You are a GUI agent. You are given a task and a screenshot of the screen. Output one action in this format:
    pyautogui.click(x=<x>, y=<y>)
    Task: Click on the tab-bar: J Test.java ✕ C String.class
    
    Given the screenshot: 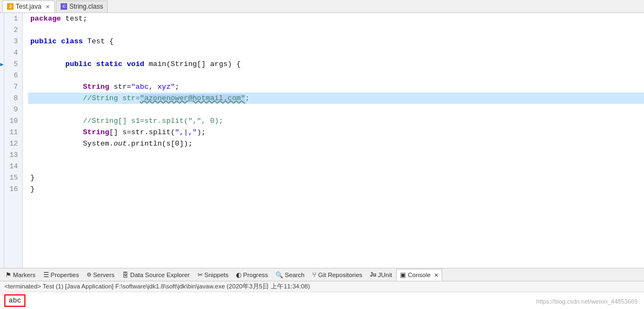 What is the action you would take?
    pyautogui.click(x=322, y=6)
    